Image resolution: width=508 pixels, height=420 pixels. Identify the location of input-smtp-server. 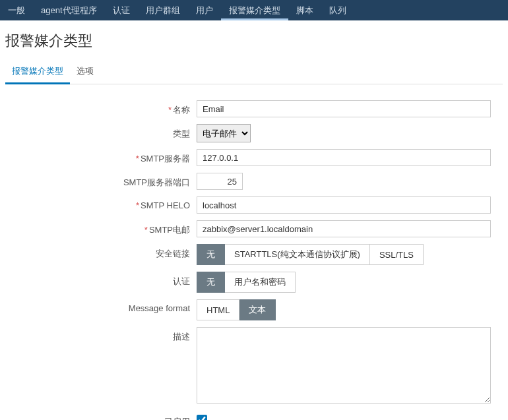
(344, 158).